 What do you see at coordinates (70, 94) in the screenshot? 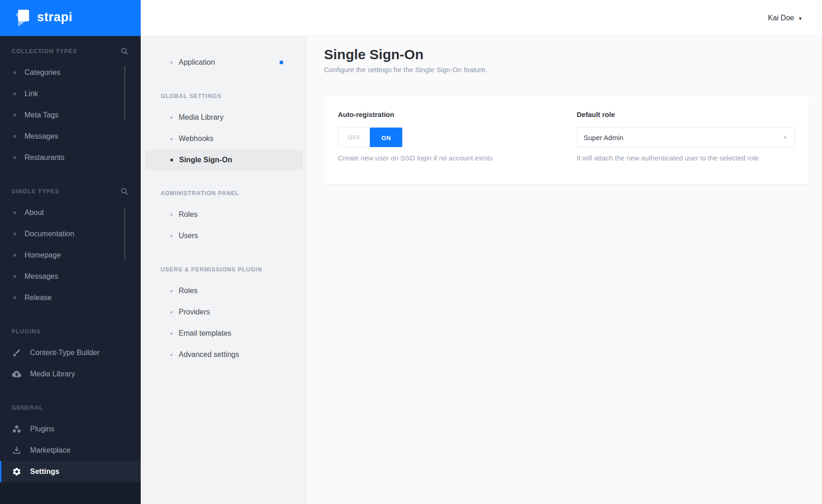
I see `sidebar-item-link: Link` at bounding box center [70, 94].